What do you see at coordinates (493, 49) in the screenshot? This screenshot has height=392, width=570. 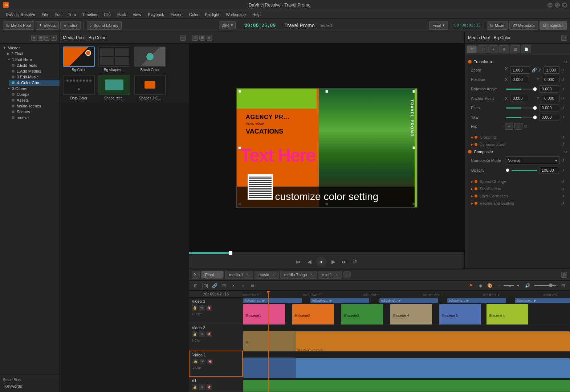 I see `insp-tab-effects: ✦` at bounding box center [493, 49].